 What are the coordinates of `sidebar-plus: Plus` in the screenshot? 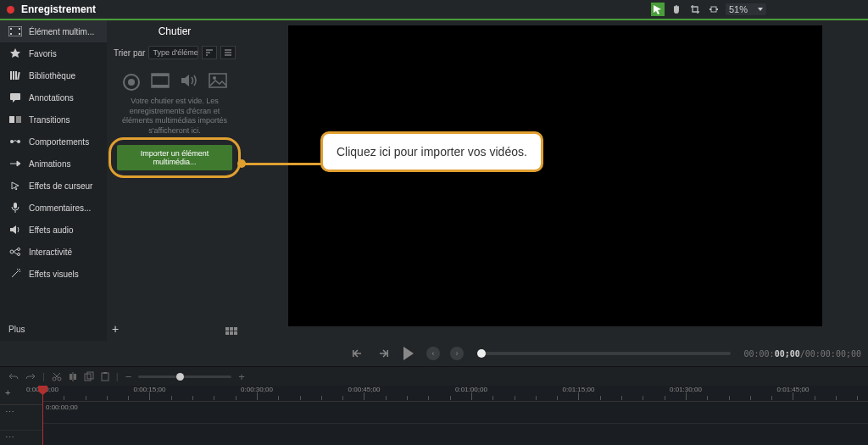 It's located at (53, 329).